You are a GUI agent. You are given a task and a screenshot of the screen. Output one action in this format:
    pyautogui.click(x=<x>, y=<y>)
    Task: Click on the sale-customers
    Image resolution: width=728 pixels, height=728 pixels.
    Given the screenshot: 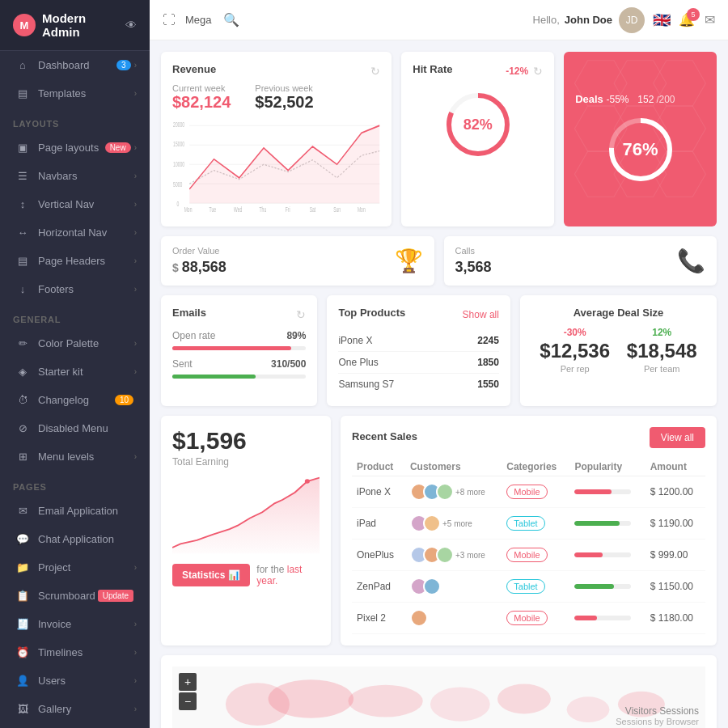 What is the action you would take?
    pyautogui.click(x=453, y=618)
    